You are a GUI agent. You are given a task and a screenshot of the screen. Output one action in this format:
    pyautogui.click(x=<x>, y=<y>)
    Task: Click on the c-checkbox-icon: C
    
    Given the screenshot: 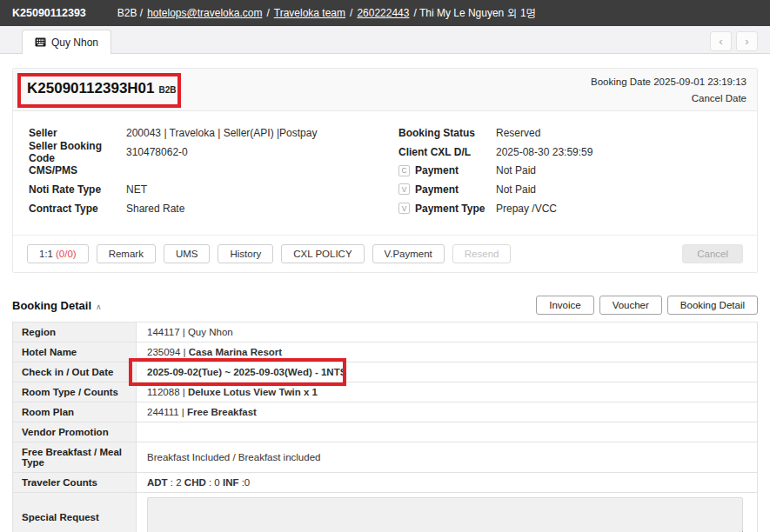 What is the action you would take?
    pyautogui.click(x=404, y=170)
    